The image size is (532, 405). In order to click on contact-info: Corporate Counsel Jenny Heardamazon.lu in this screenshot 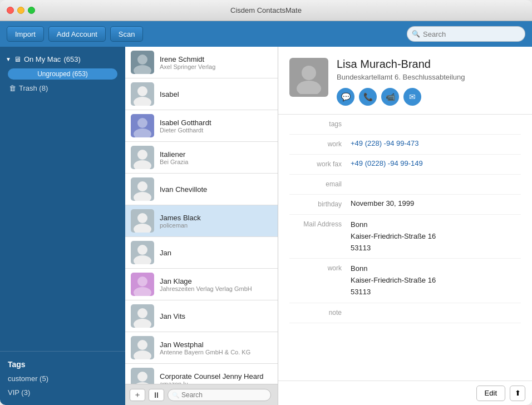, I will do `click(216, 378)`.